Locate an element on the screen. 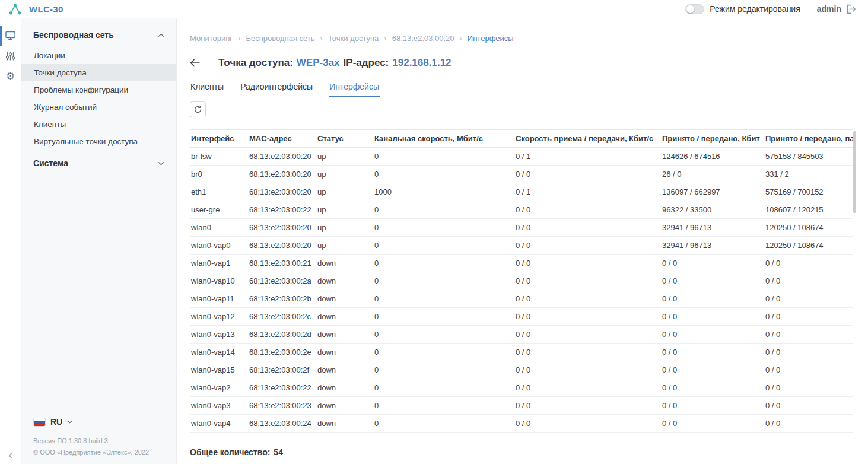 This screenshot has height=464, width=868. back-button is located at coordinates (195, 63).